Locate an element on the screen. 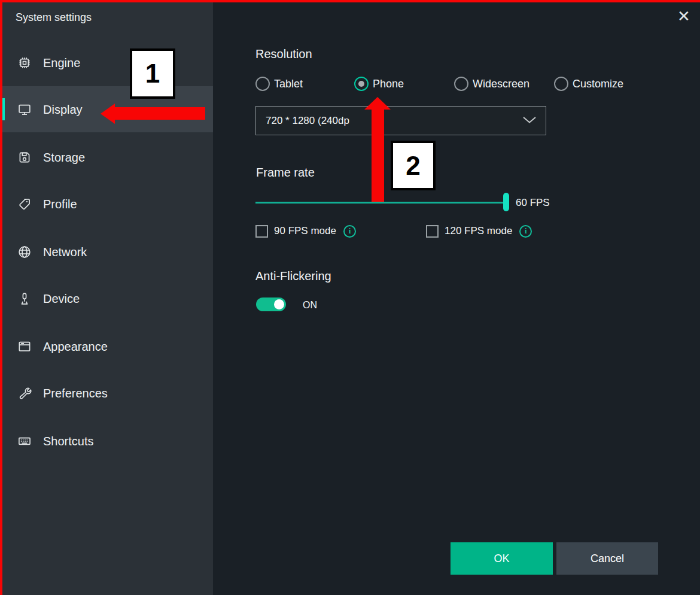 This screenshot has height=595, width=700. sidebar-item-label: Shortcuts is located at coordinates (68, 441).